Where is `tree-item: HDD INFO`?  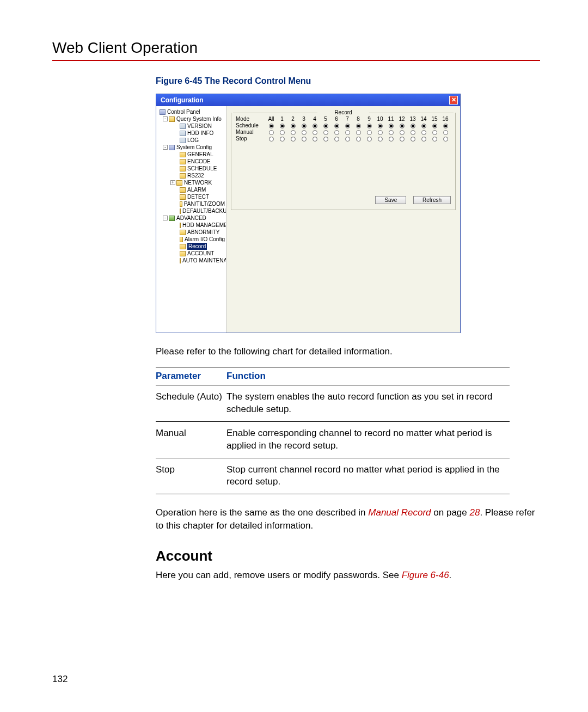
tree-item: HDD INFO is located at coordinates (191, 133).